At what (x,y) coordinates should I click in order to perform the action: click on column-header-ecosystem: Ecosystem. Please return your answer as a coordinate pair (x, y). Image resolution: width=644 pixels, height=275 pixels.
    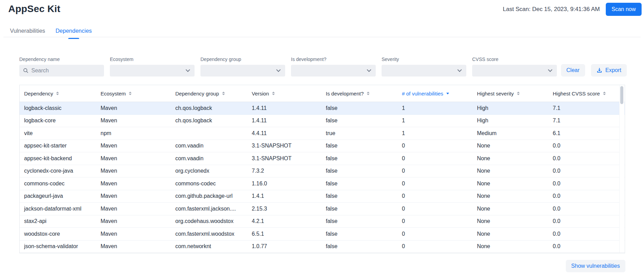
    Looking at the image, I should click on (134, 94).